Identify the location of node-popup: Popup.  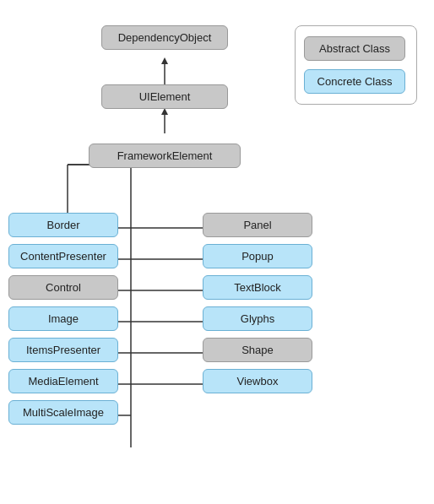
(258, 257).